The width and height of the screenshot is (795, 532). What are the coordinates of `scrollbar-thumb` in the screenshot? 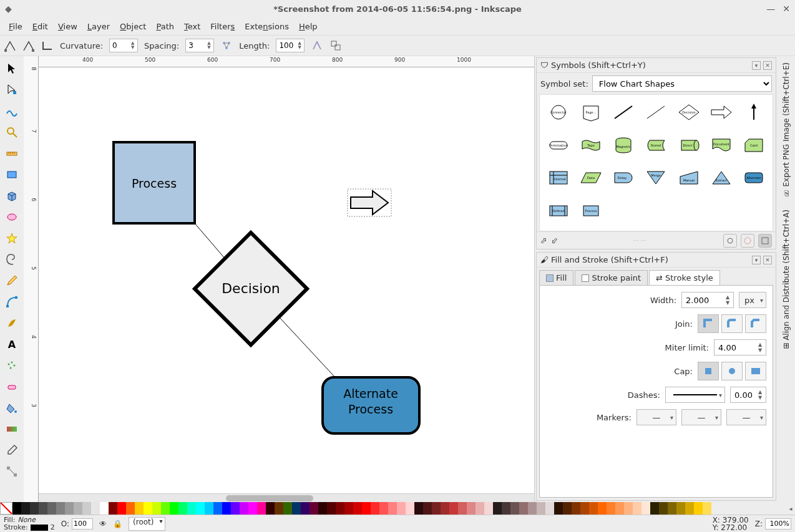 It's located at (270, 498).